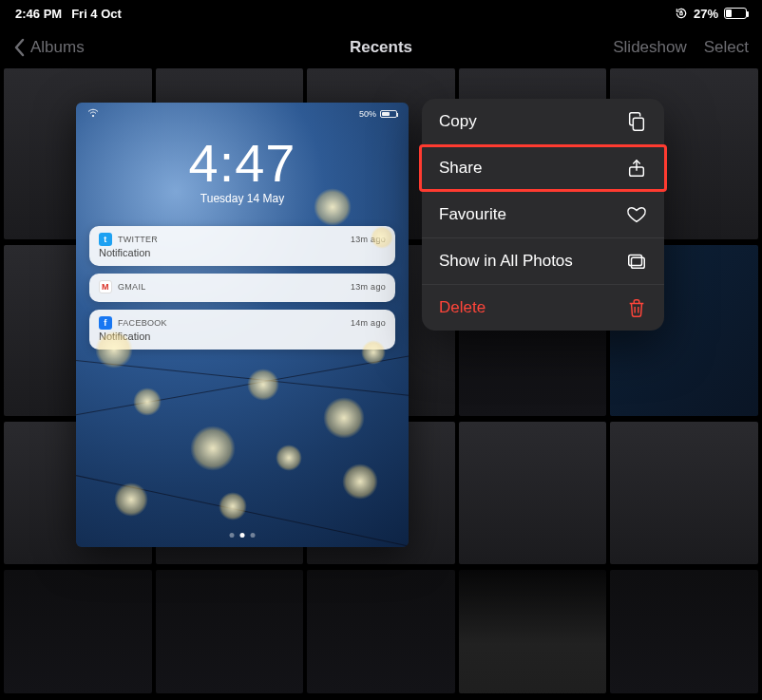 This screenshot has width=762, height=700. What do you see at coordinates (105, 323) in the screenshot?
I see `facebook-icon: f` at bounding box center [105, 323].